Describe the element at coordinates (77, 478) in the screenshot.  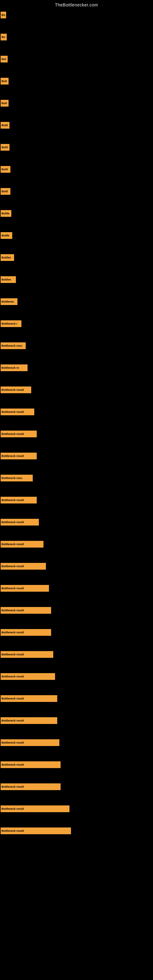
I see `bar-row: Bottleneck resu` at that location.